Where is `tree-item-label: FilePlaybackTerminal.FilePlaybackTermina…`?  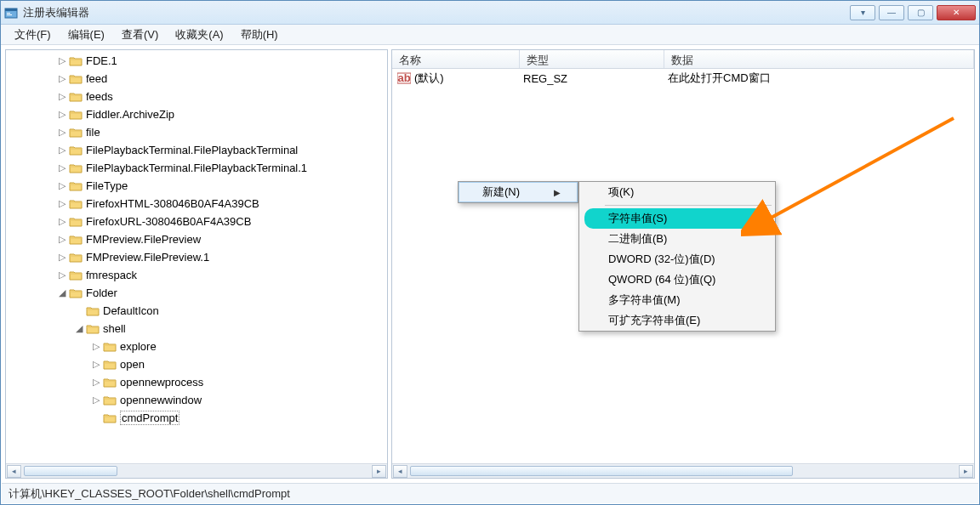 tree-item-label: FilePlaybackTerminal.FilePlaybackTermina… is located at coordinates (192, 150).